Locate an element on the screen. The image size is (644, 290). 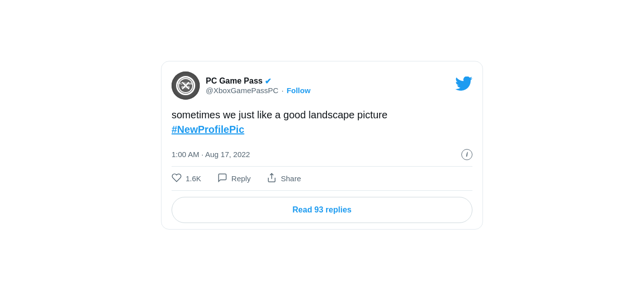
heart-svg-icon is located at coordinates (177, 178).